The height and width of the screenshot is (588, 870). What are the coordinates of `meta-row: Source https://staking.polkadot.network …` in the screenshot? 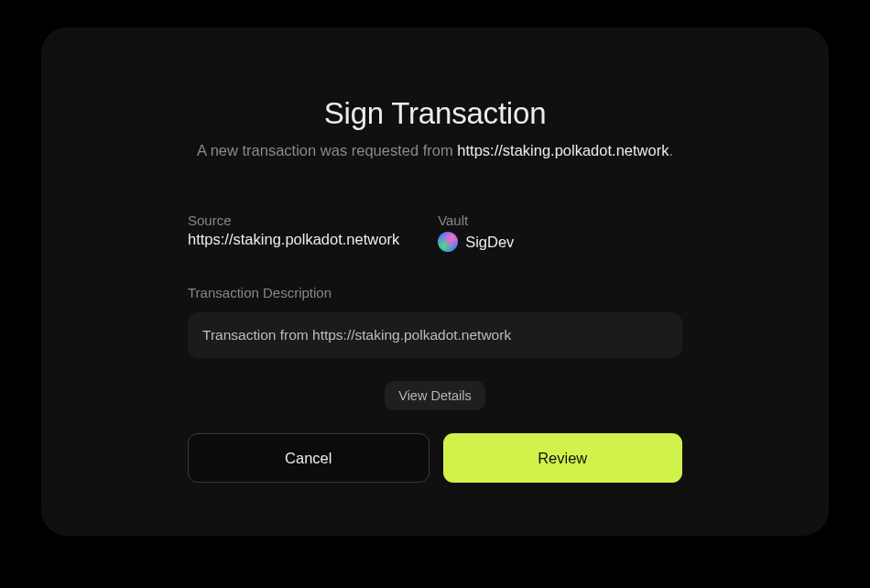 It's located at (435, 233).